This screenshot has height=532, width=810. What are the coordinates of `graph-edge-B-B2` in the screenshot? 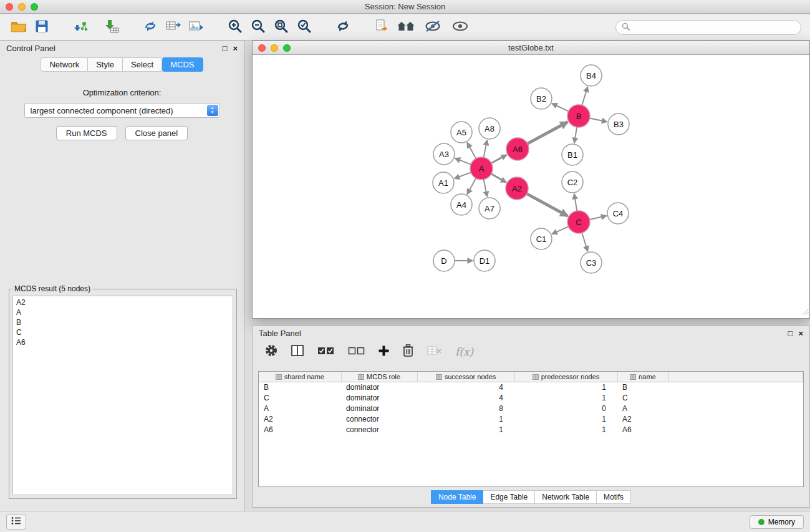 It's located at (560, 107).